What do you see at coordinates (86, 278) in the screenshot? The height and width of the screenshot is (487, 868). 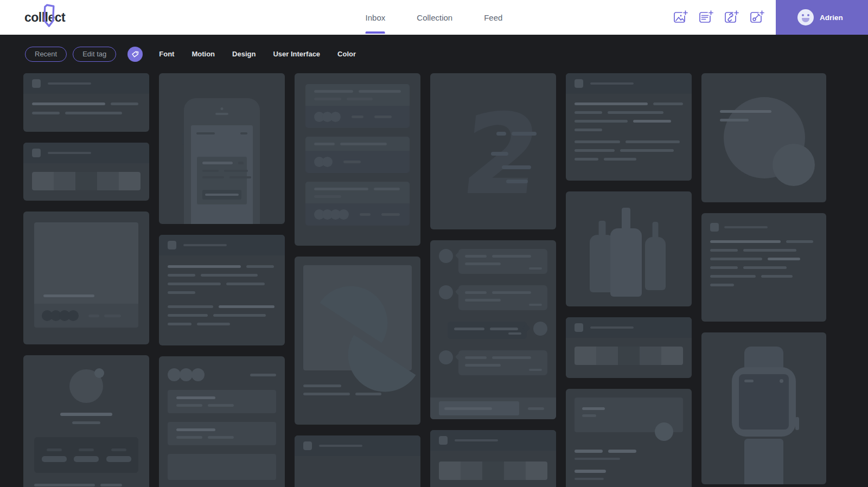 I see `card-image-post-placeholder` at bounding box center [86, 278].